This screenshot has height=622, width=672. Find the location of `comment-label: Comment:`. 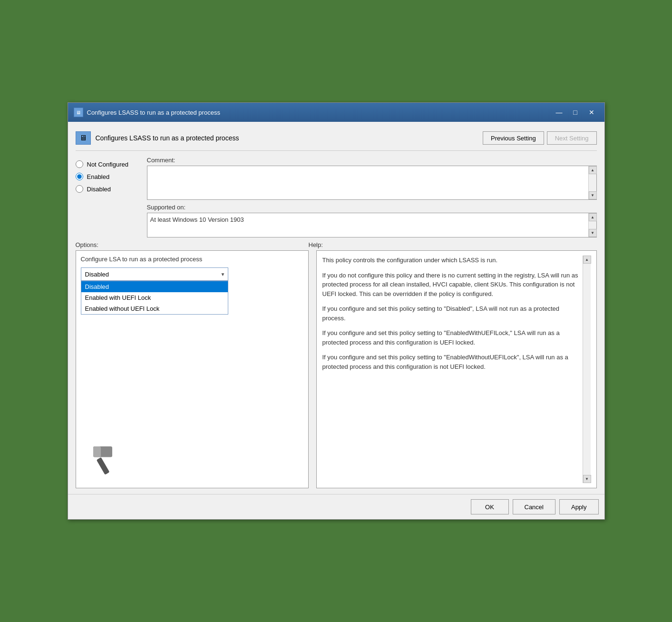

comment-label: Comment: is located at coordinates (372, 160).